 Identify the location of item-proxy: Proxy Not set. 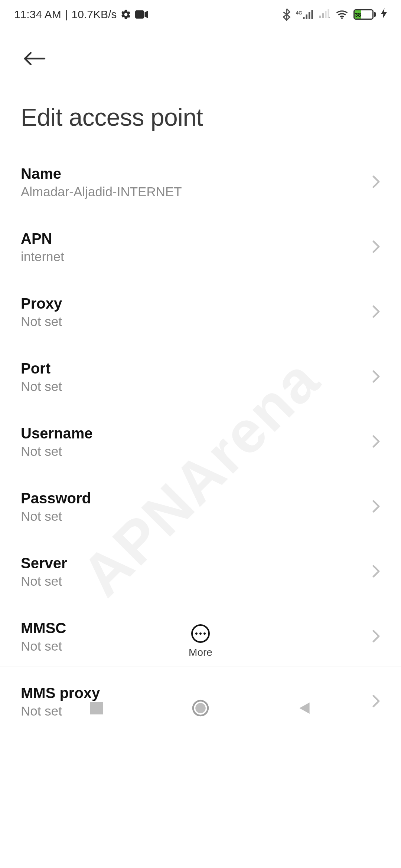
(200, 312).